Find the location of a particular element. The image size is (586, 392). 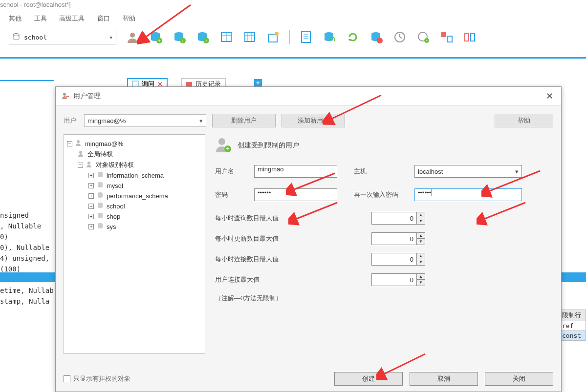

limit-user-conn-spinner: 0▲▼ is located at coordinates (398, 280).